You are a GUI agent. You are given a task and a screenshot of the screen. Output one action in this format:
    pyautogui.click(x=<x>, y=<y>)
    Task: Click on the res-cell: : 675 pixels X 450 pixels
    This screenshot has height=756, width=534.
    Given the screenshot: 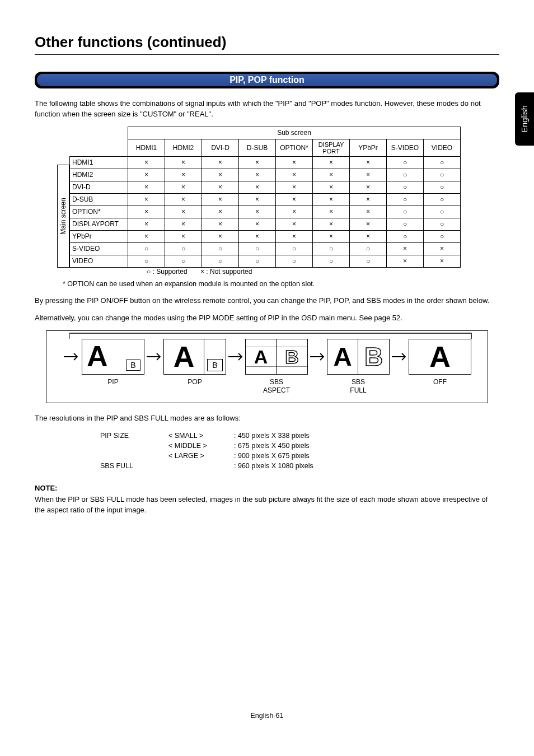 What is the action you would take?
    pyautogui.click(x=277, y=446)
    